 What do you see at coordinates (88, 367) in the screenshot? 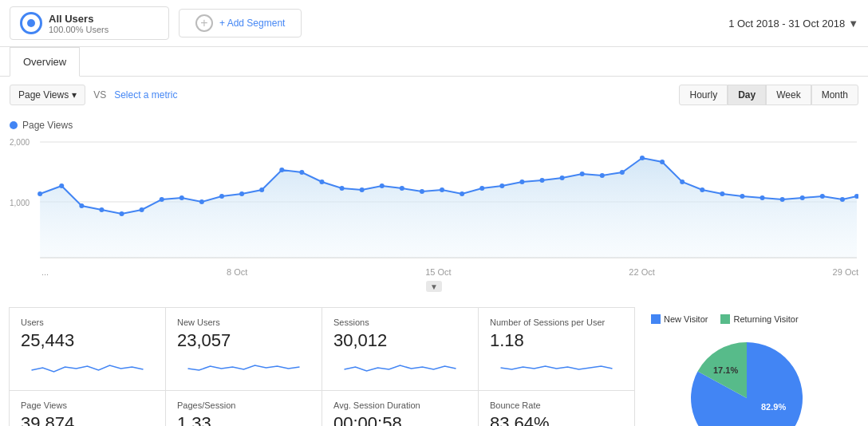
I see `sparkline-users` at bounding box center [88, 367].